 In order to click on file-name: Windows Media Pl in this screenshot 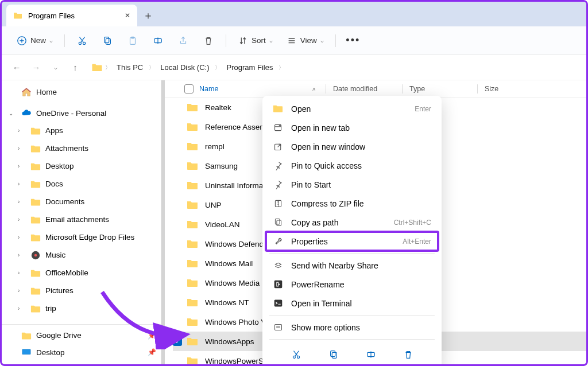, I will do `click(237, 283)`.